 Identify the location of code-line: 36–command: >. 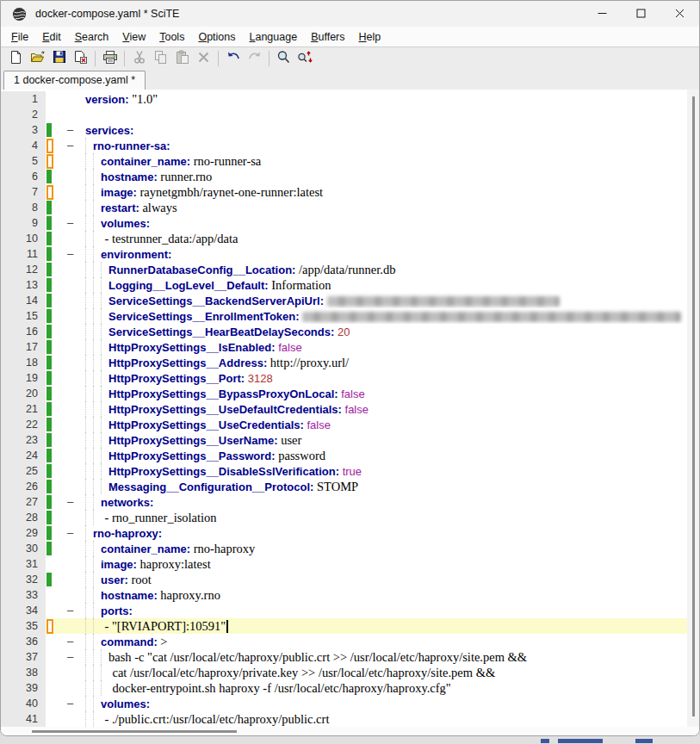
(344, 642).